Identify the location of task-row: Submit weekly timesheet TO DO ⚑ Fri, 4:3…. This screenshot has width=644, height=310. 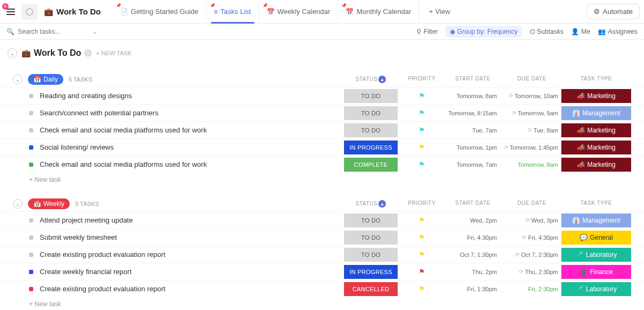
(322, 237).